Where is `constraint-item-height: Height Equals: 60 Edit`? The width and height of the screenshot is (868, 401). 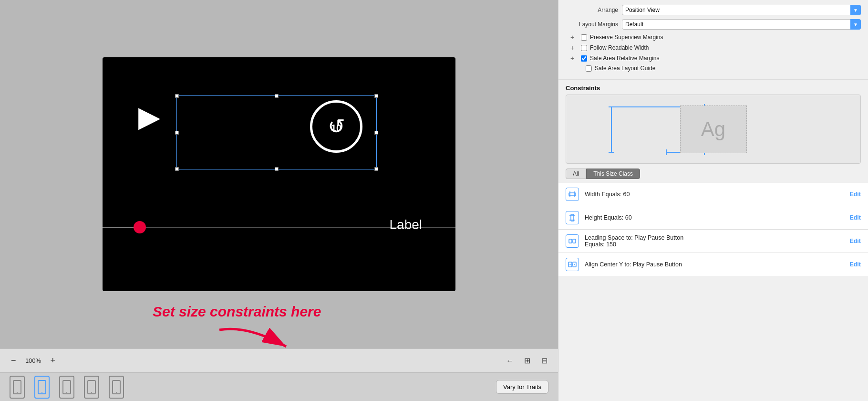 constraint-item-height: Height Equals: 60 Edit is located at coordinates (713, 218).